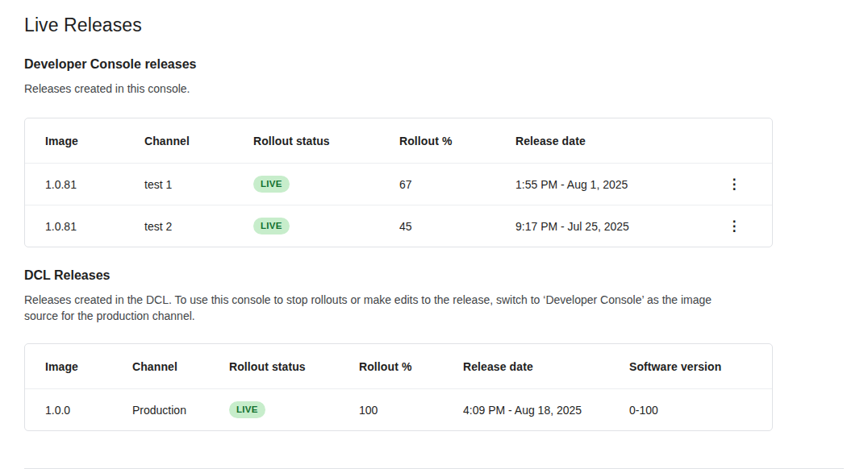 This screenshot has height=469, width=868. I want to click on cell-channel: Production, so click(181, 410).